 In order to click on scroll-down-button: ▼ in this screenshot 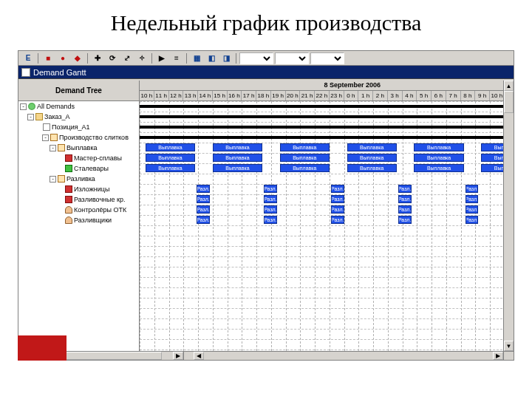, I will do `click(508, 346)`.